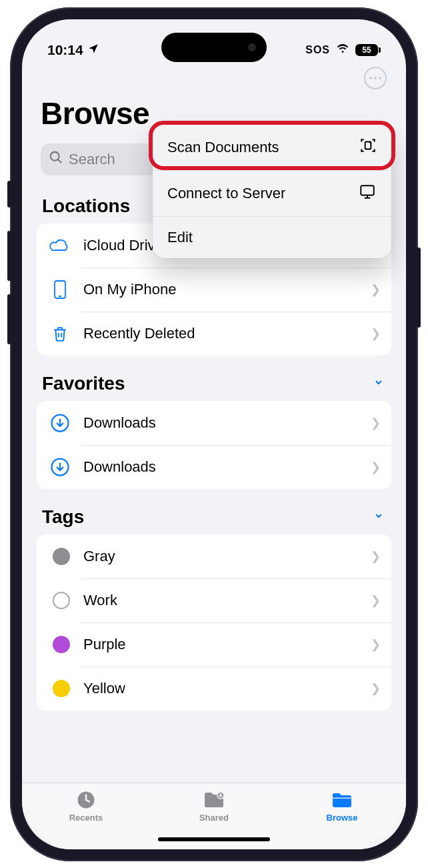 The width and height of the screenshot is (428, 868). What do you see at coordinates (180, 238) in the screenshot?
I see `menu-item-label: Edit` at bounding box center [180, 238].